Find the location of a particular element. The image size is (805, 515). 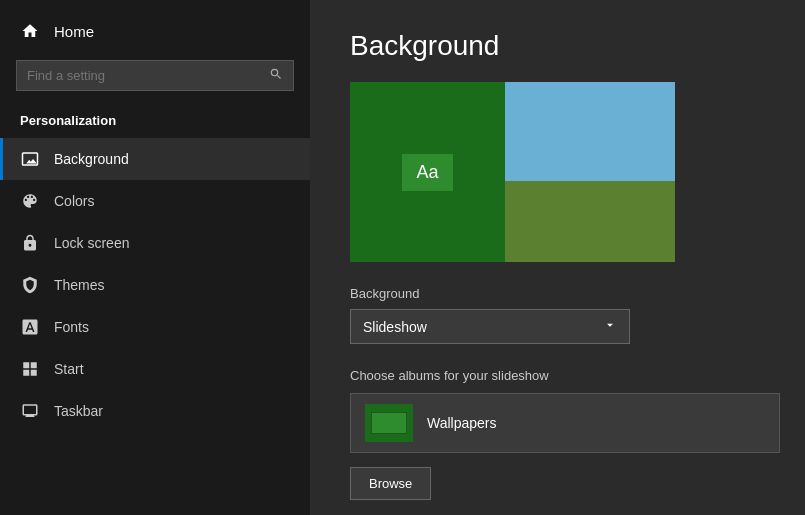

preview-aa-text: Aa is located at coordinates (427, 172).